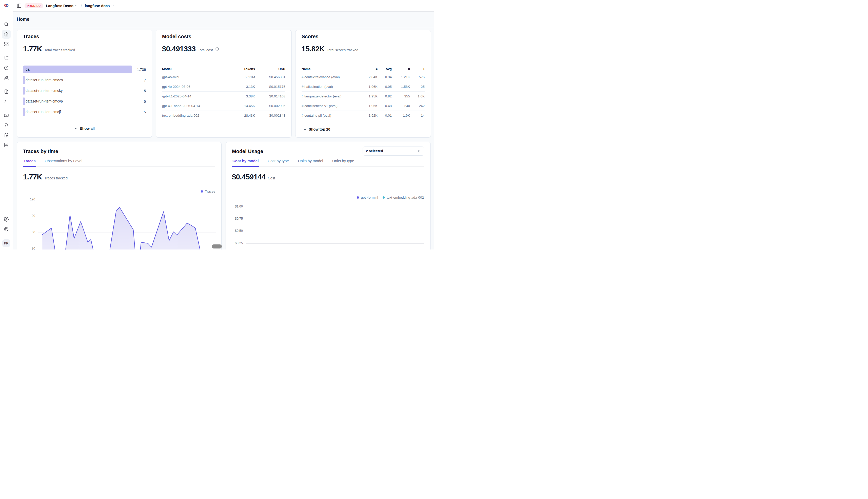 This screenshot has height=499, width=868. Describe the element at coordinates (6, 77) in the screenshot. I see `users-icon` at that location.